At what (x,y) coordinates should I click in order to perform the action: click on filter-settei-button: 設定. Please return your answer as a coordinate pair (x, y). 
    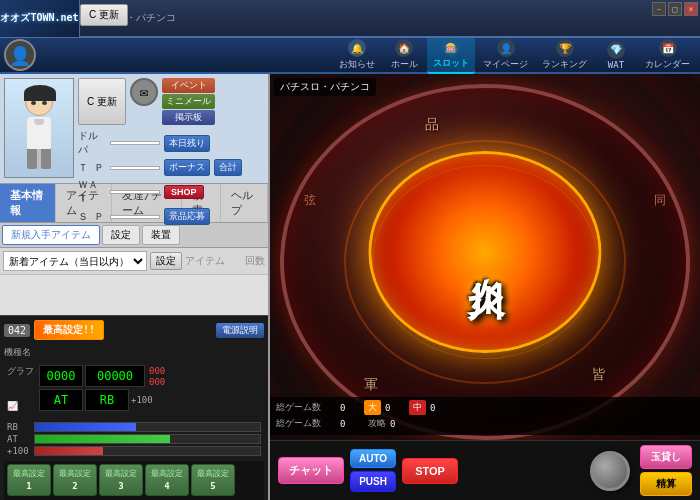
    Looking at the image, I should click on (166, 261).